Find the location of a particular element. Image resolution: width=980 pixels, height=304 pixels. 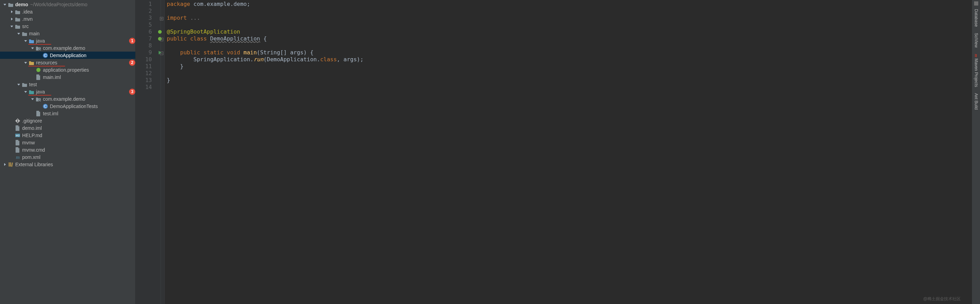

line-number: 2 is located at coordinates (150, 11).